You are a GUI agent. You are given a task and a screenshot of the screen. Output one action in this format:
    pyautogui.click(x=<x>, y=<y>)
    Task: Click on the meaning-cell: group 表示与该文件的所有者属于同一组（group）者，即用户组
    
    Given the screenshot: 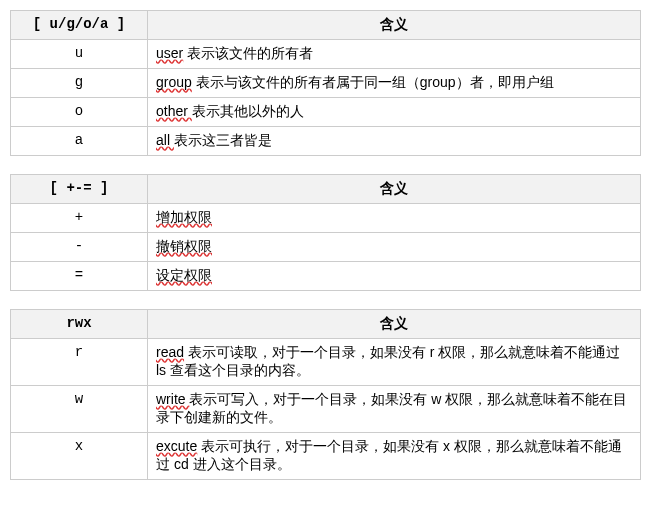 What is the action you would take?
    pyautogui.click(x=394, y=84)
    